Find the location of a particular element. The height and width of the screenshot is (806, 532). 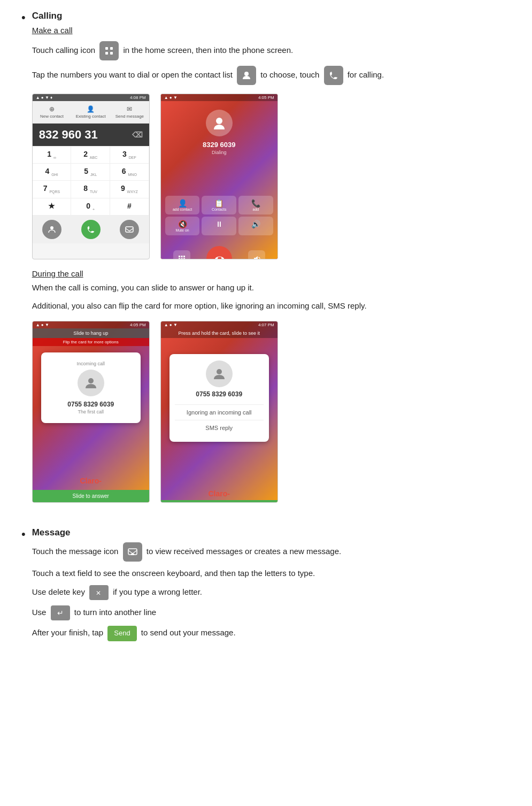

dialer-number-display: 832 960 31 ⌫ is located at coordinates (91, 135).